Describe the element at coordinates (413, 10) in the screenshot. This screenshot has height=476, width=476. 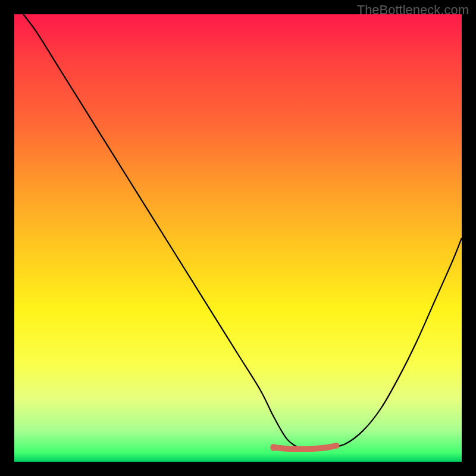
I see `watermark-text: TheBottleneck.com` at that location.